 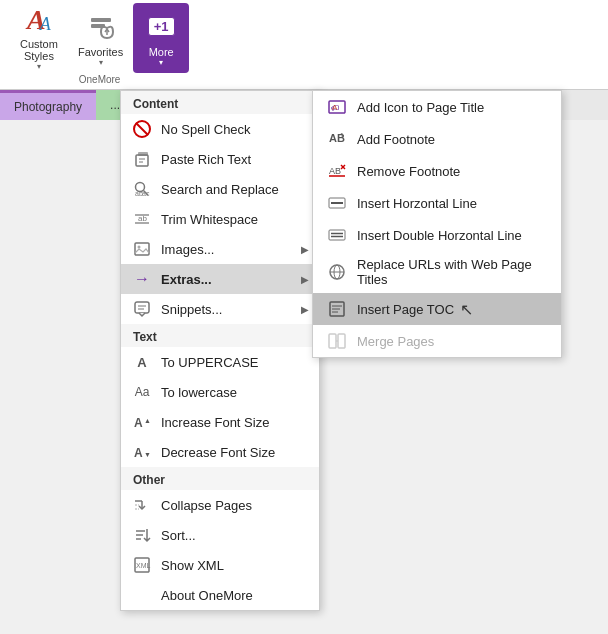 What do you see at coordinates (142, 505) in the screenshot?
I see `collapse-pages-icon` at bounding box center [142, 505].